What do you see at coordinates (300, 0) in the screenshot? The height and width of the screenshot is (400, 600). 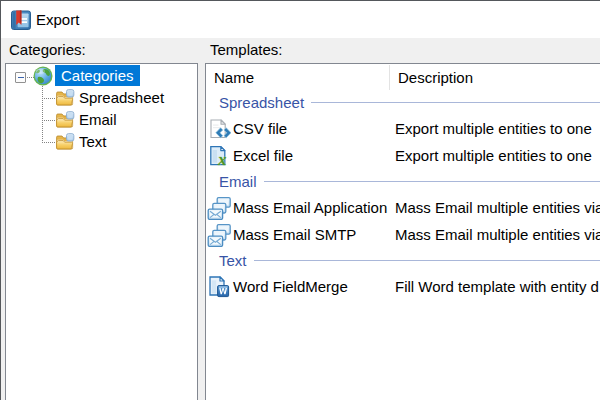 I see `window-border-top` at bounding box center [300, 0].